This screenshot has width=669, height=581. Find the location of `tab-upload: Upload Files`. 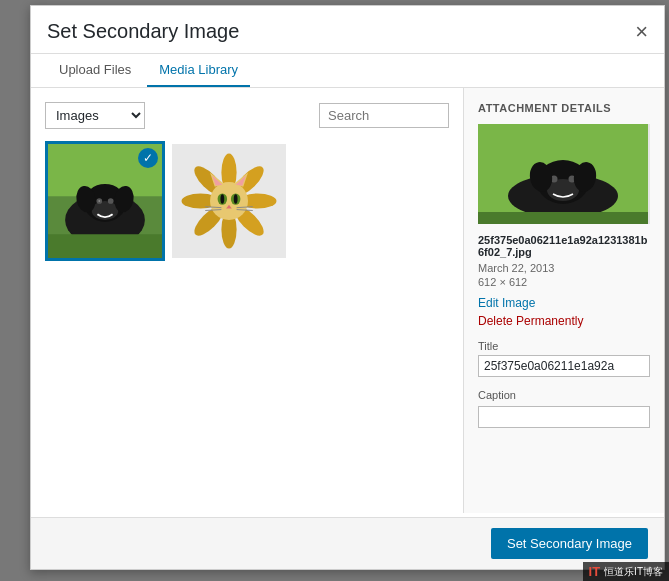

tab-upload: Upload Files is located at coordinates (95, 70).